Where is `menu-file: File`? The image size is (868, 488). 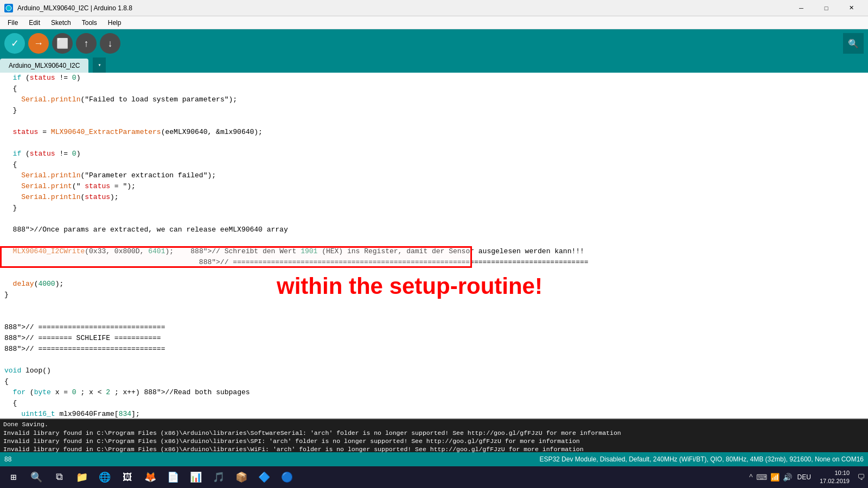
menu-file: File is located at coordinates (13, 23).